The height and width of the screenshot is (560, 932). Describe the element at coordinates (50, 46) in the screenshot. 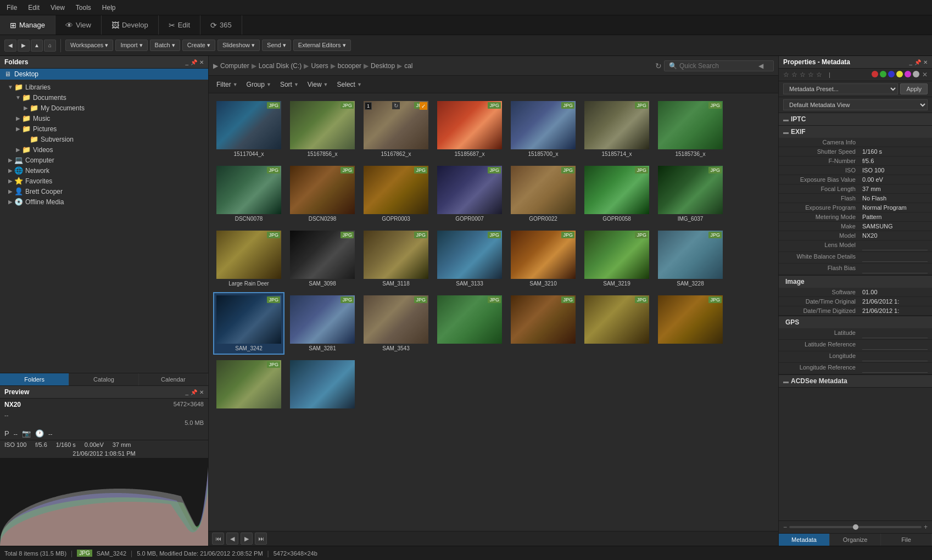

I see `nav-home-btn: ⌂` at that location.